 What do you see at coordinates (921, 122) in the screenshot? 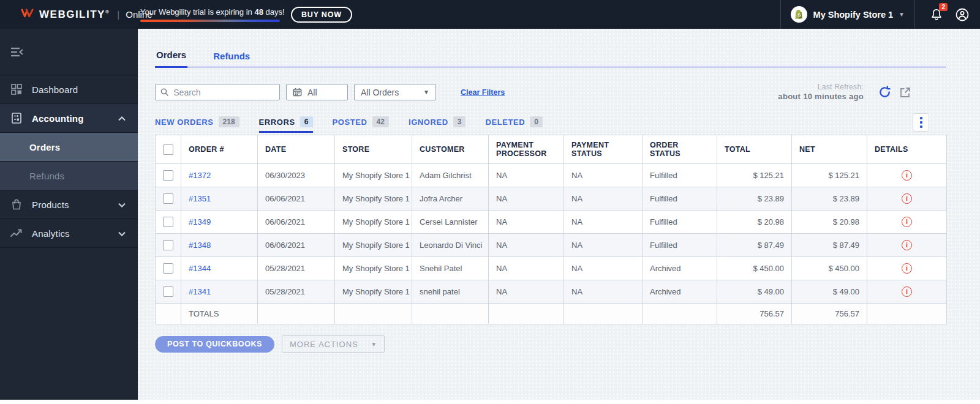
I see `table-options-button` at bounding box center [921, 122].